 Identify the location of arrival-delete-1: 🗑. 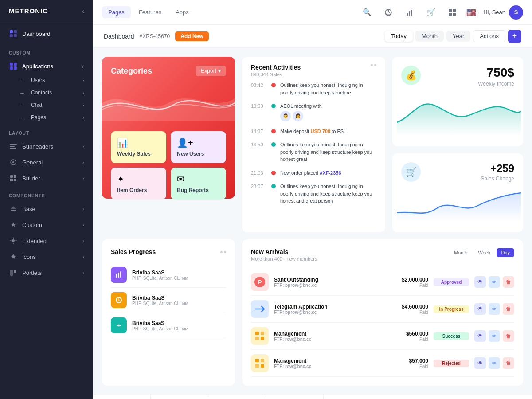
(509, 282).